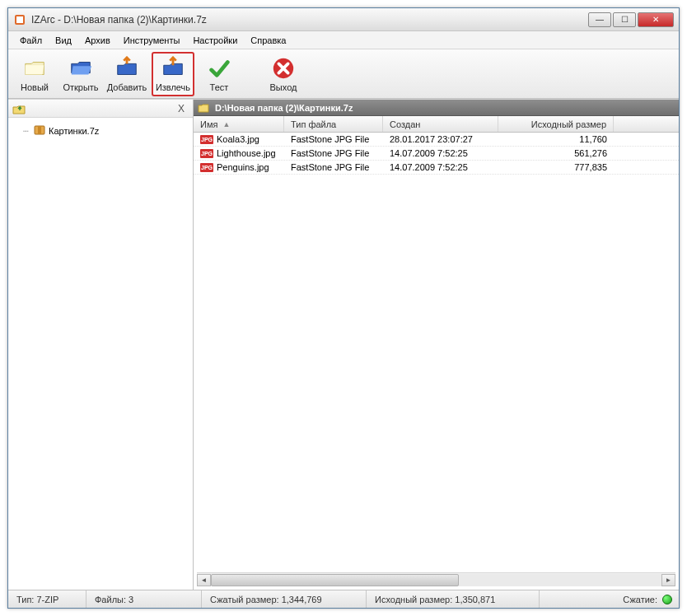 This screenshot has height=616, width=687. I want to click on window-title: IZArc - D:\Новая папка (2)\Картинки.7z, so click(310, 20).